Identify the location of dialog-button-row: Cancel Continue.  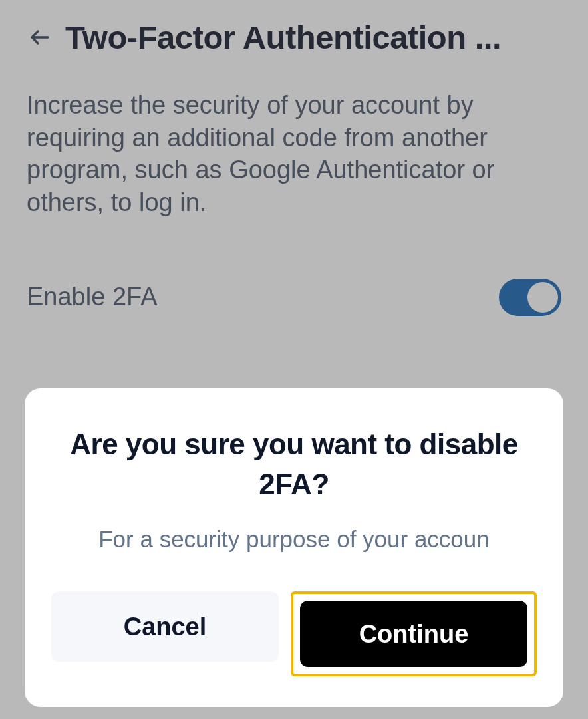
(294, 634).